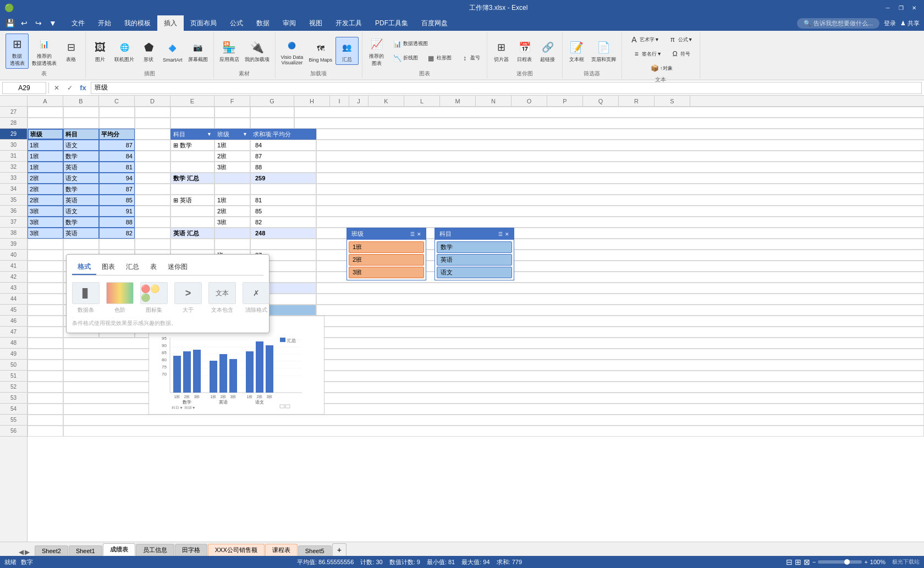 This screenshot has height=568, width=924. I want to click on slicer-item-chinese: 语文, so click(474, 273).